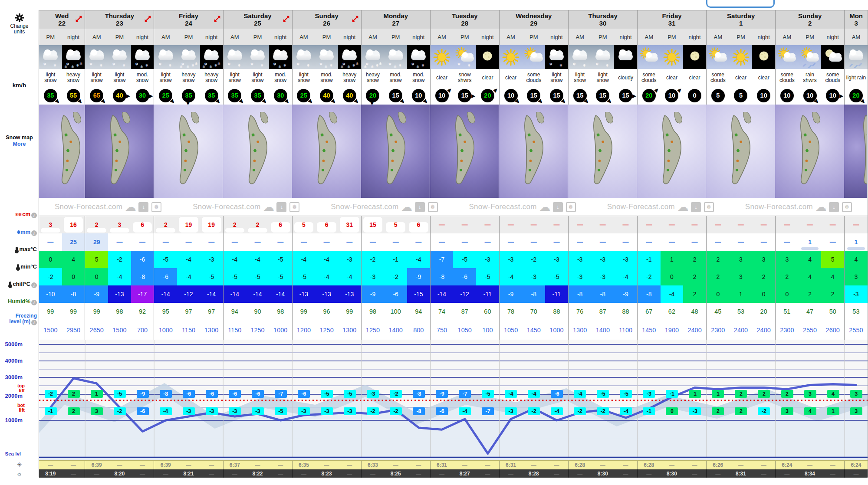 The height and width of the screenshot is (485, 868). I want to click on sunrise-cell: 6:28, so click(649, 465).